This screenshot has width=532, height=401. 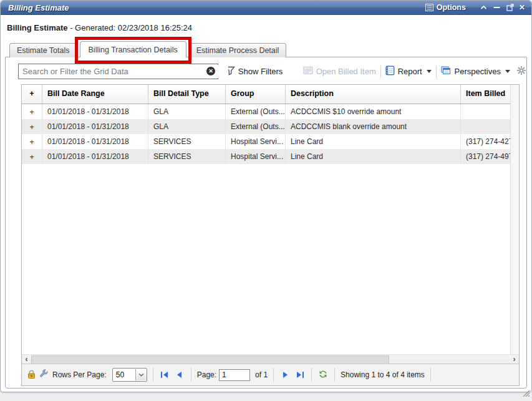 I want to click on column-header-expand: +, so click(x=32, y=94).